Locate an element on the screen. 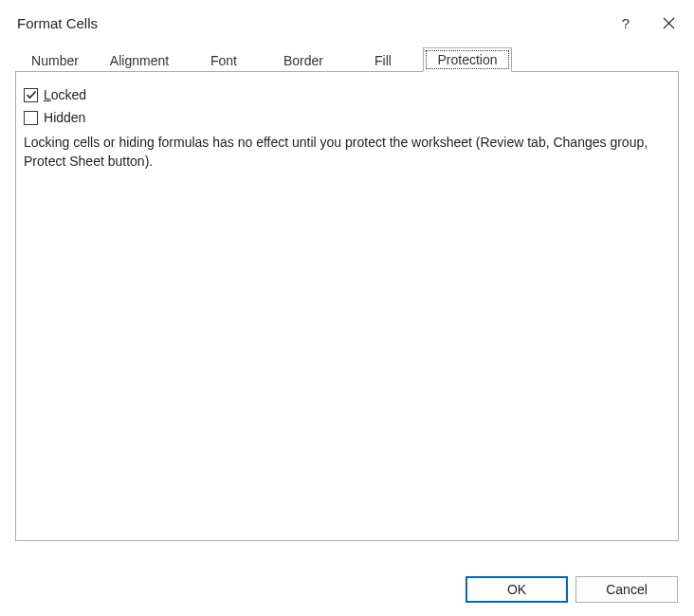  hidden-label: Hidden is located at coordinates (64, 118).